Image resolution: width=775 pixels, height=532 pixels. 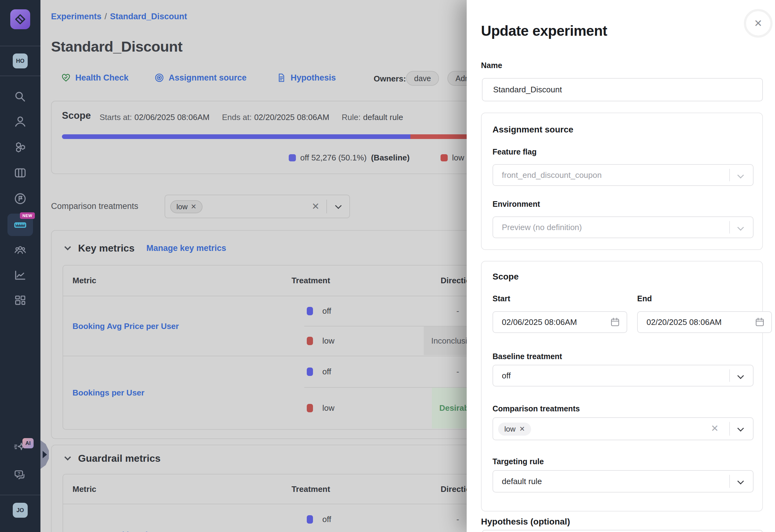 What do you see at coordinates (623, 175) in the screenshot?
I see `feature-flag-select: front_end_discount_coupon` at bounding box center [623, 175].